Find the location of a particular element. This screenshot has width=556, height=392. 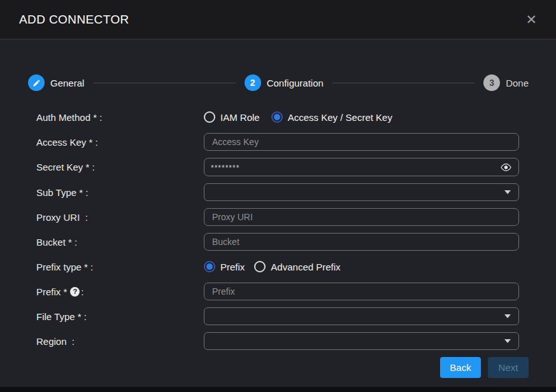

form-row-access-key: Access Key * : is located at coordinates (278, 142).